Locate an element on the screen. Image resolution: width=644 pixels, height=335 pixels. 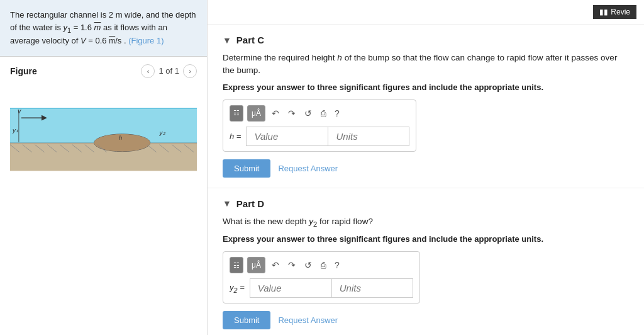
part-d-keyboard-button: ⎙ is located at coordinates (323, 265).